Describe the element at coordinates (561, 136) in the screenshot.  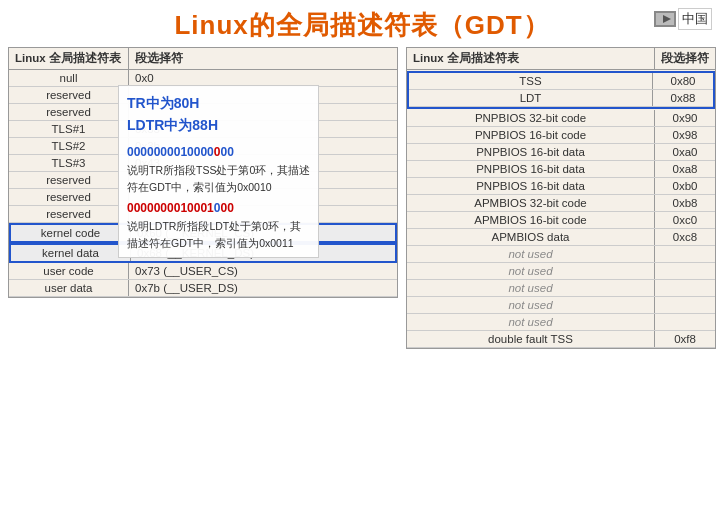
I see `right-table-row: PNPBIOS 16-bit code 0x98` at that location.